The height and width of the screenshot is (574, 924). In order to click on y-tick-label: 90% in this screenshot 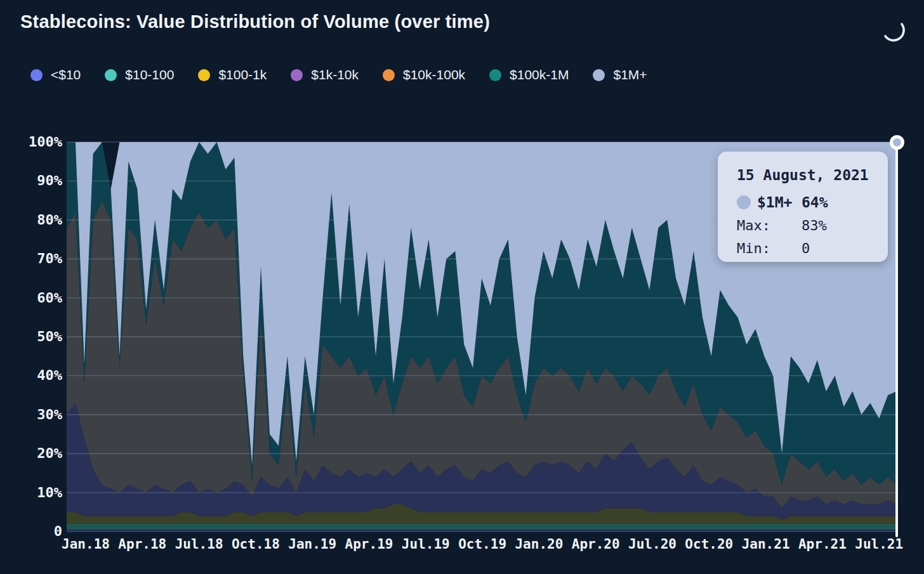, I will do `click(31, 181)`.